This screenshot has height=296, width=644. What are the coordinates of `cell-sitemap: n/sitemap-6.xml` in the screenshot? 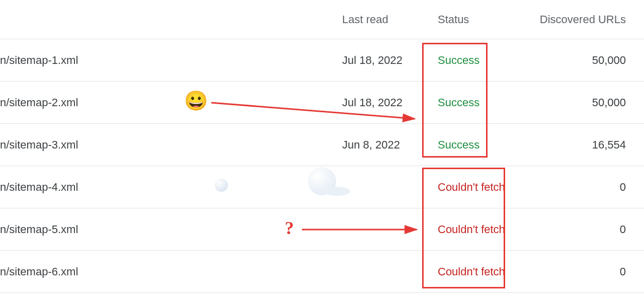 It's located at (171, 272).